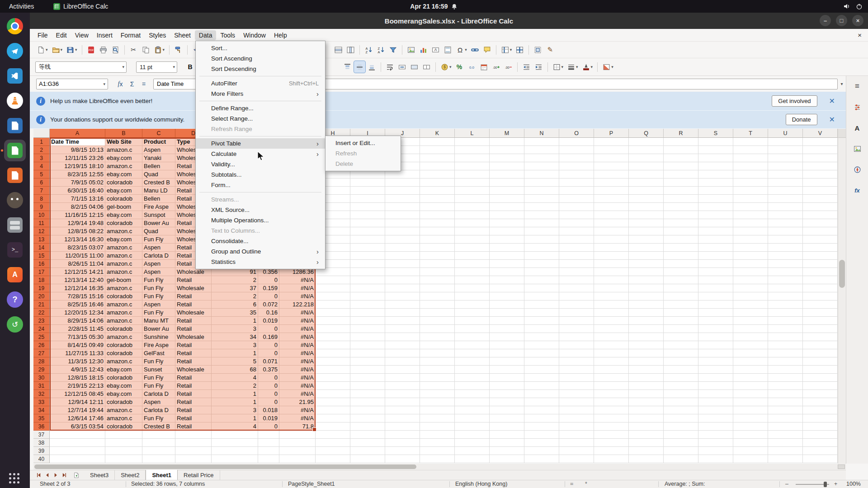  Describe the element at coordinates (260, 241) in the screenshot. I see `menu-item-consolidate: Consolidate...` at that location.